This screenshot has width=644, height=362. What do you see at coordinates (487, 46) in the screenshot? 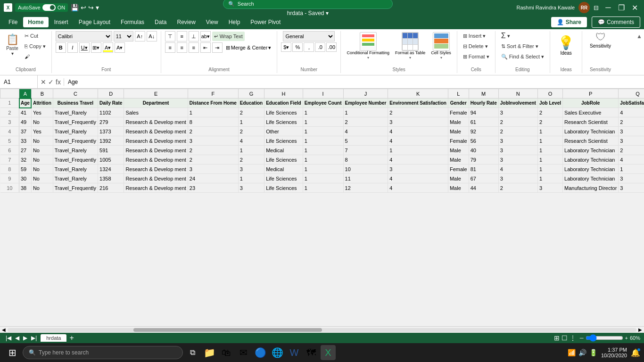
I see `delete-dropdown: ▾` at bounding box center [487, 46].